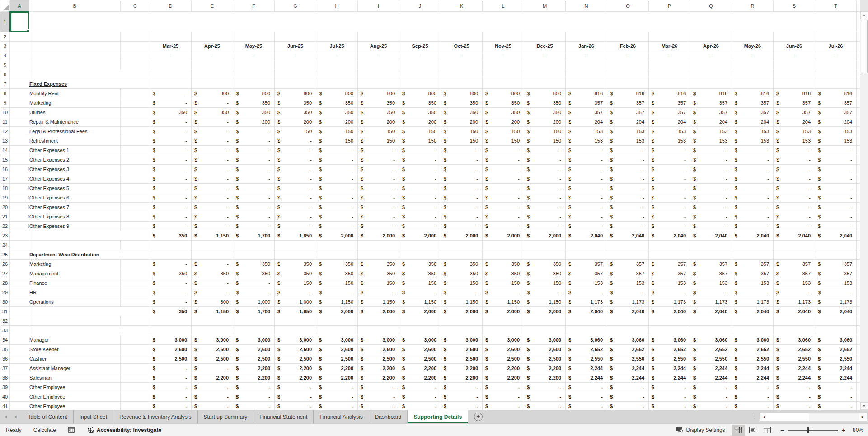  I want to click on period-number-cell: 7, so click(420, 56).